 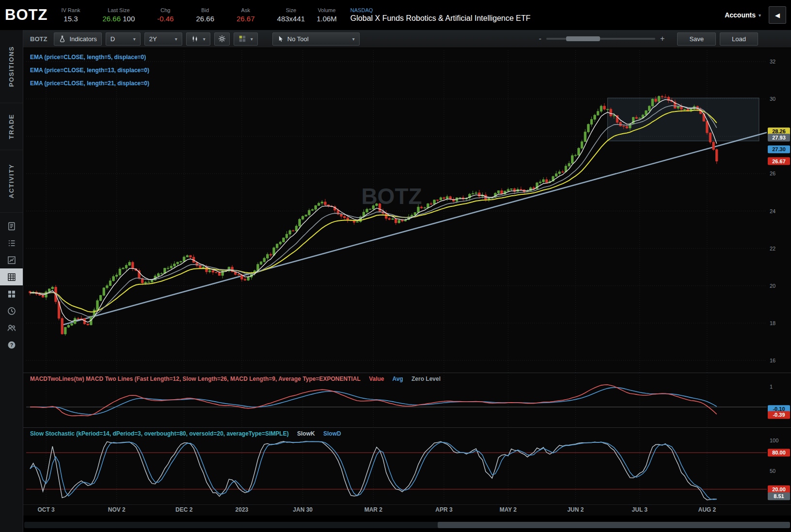 What do you see at coordinates (246, 39) in the screenshot?
I see `layout-grid-dropdown: ▾` at bounding box center [246, 39].